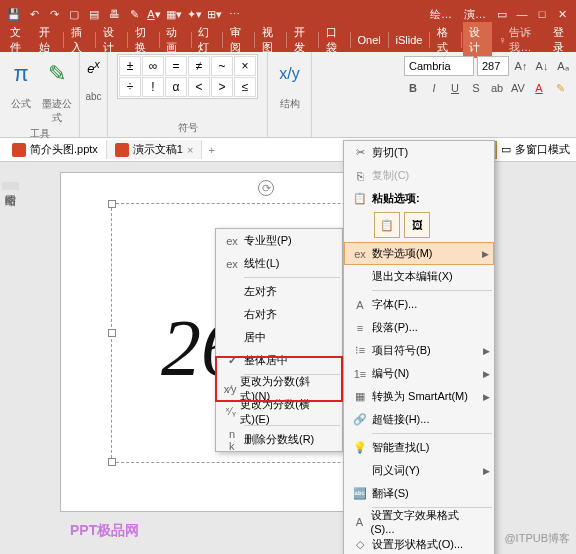 Image resolution: width=576 pixels, height=554 pixels. Describe the element at coordinates (419, 350) in the screenshot. I see `menu-bullets: ⁝≡项目符号(B)▶` at that location.